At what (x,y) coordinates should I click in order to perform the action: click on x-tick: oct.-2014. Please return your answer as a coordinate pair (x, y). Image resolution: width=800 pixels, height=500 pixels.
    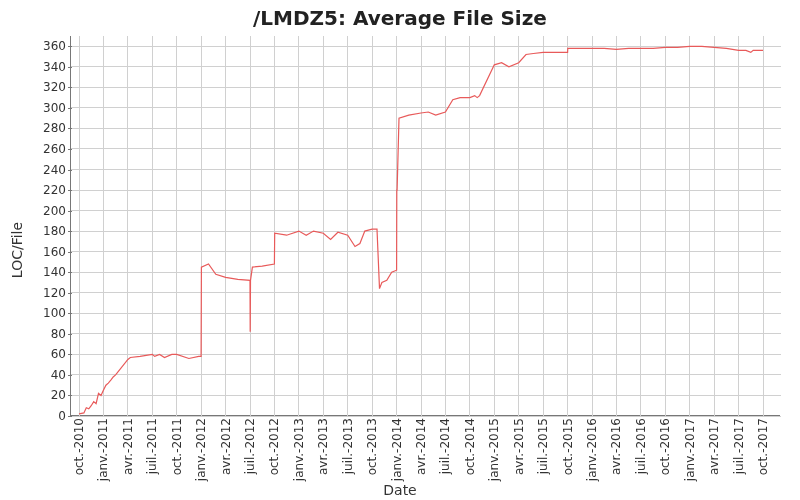
    Looking at the image, I should click on (470, 446).